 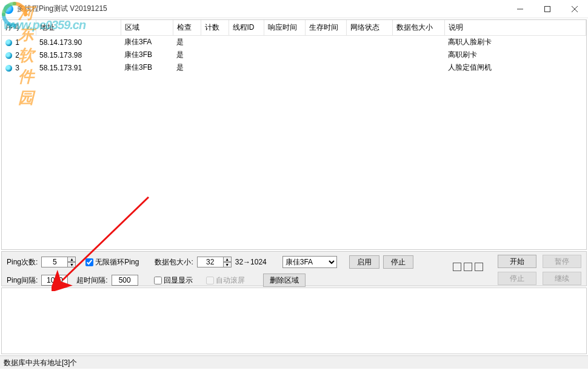 I want to click on infinite-loop-checkbox: 无限循环Ping, so click(x=112, y=262).